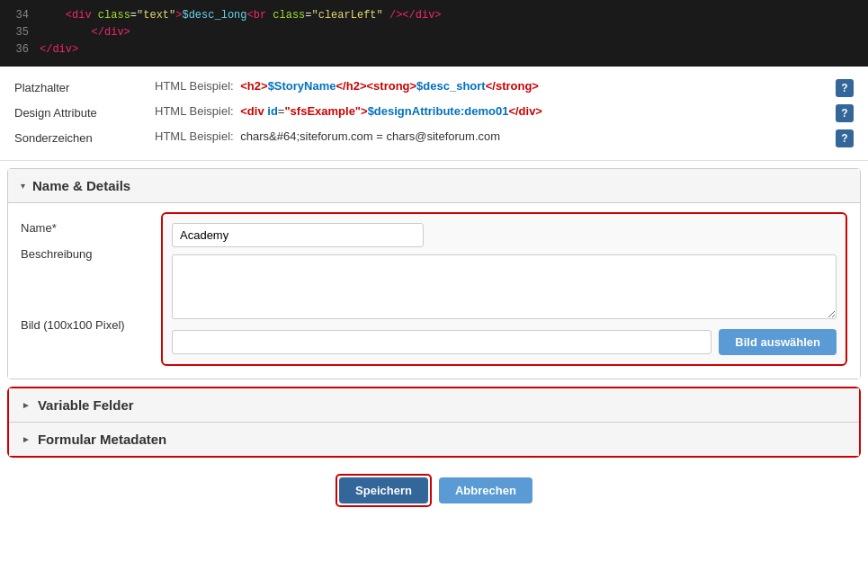 The width and height of the screenshot is (868, 588). I want to click on cancel-button: Abbrechen, so click(486, 491).